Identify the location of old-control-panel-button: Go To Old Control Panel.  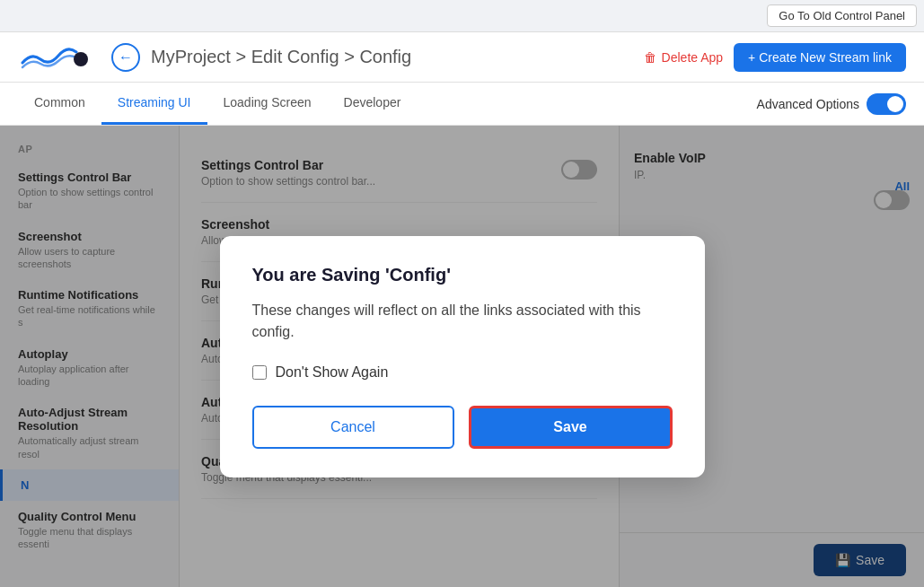
(842, 16).